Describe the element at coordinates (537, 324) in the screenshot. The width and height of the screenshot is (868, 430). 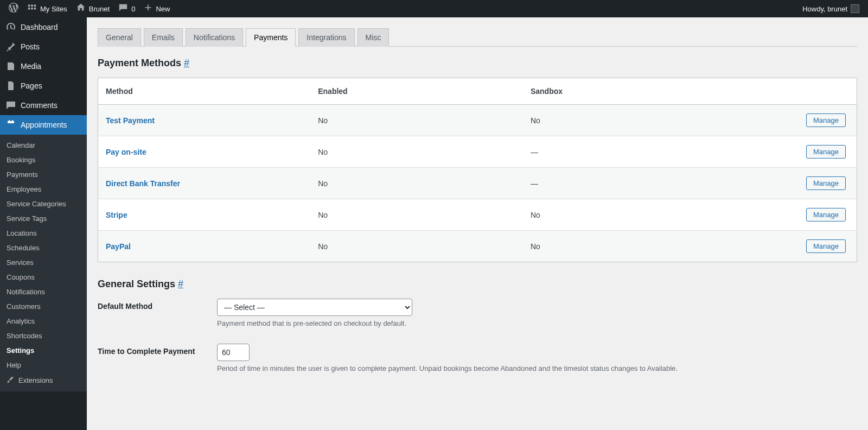
I see `default-method-desc: Payment method that is pre-selected on c…` at that location.